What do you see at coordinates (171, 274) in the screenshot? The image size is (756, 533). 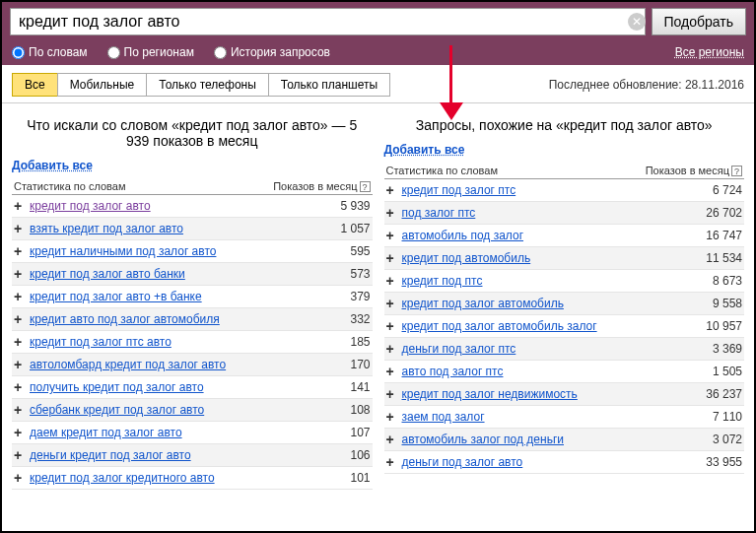 I see `keyword-link: кредит под залог авто банки` at bounding box center [171, 274].